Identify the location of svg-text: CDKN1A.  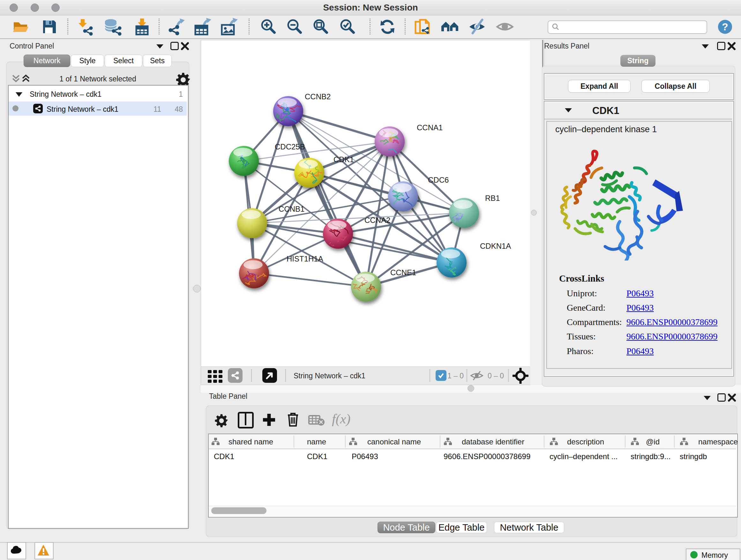
(495, 246).